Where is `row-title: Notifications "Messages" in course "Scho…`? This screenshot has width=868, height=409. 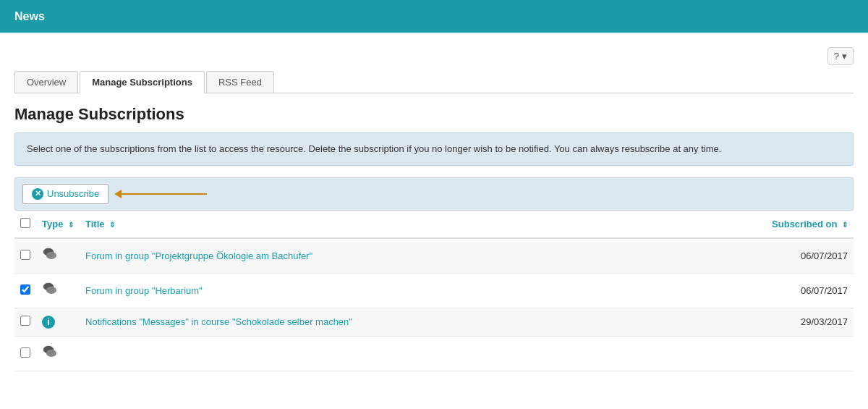
row-title: Notifications "Messages" in course "Scho… is located at coordinates (374, 321).